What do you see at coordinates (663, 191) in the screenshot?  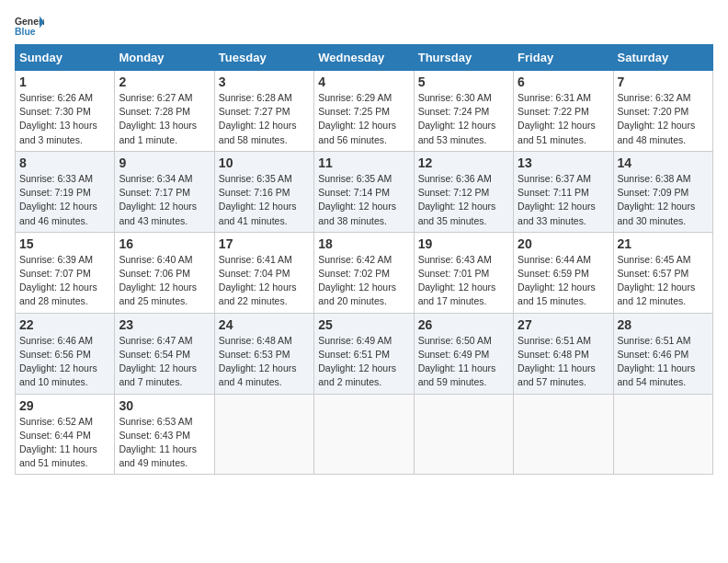 I see `calendar-cell: 14Sunrise: 6:38 AM Sunset: 7:09 PM Dayli…` at bounding box center [663, 191].